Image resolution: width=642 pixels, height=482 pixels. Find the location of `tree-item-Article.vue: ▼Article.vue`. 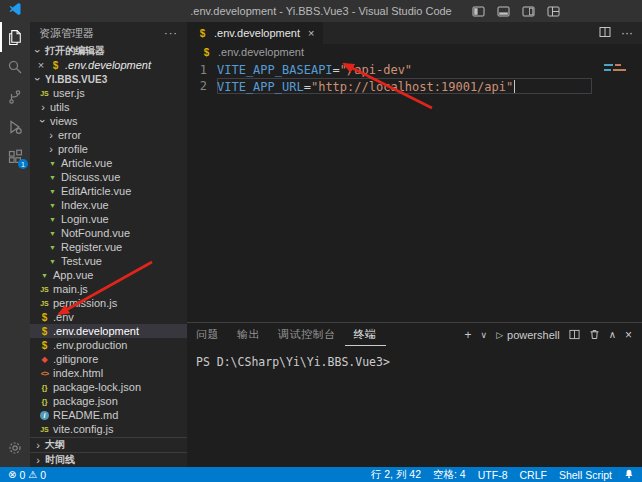

tree-item-Article.vue: ▼Article.vue is located at coordinates (108, 163).